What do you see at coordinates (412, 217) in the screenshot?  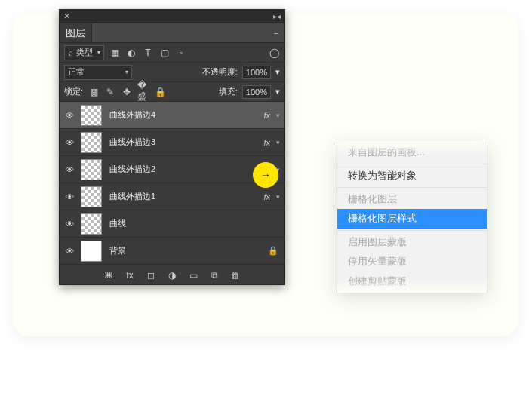 I see `context-menu: 来自图层的画板...转换为智能对象栅格化图层栅格化图层样式启用图层蒙版停用矢量蒙…` at bounding box center [412, 217].